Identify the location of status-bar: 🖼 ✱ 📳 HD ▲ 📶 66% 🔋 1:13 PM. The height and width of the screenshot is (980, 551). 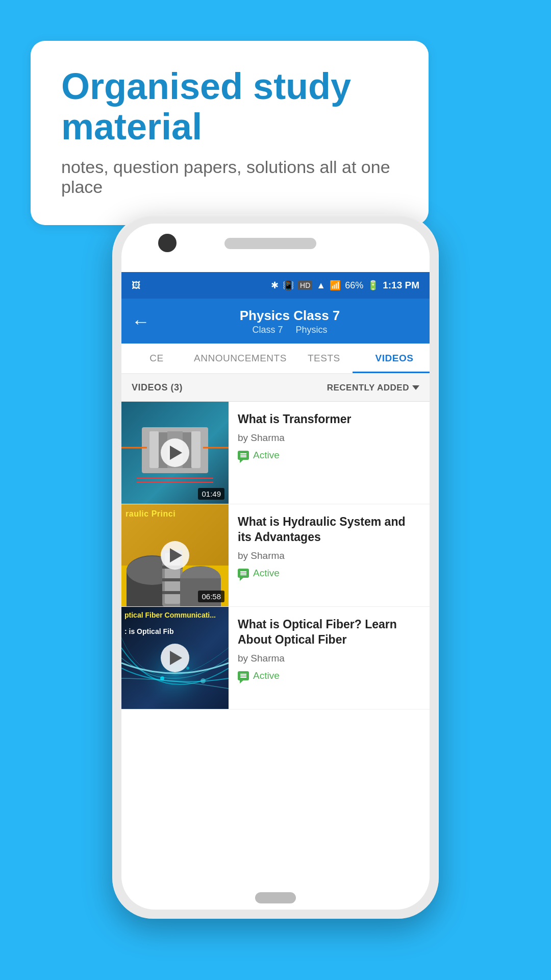
(276, 285).